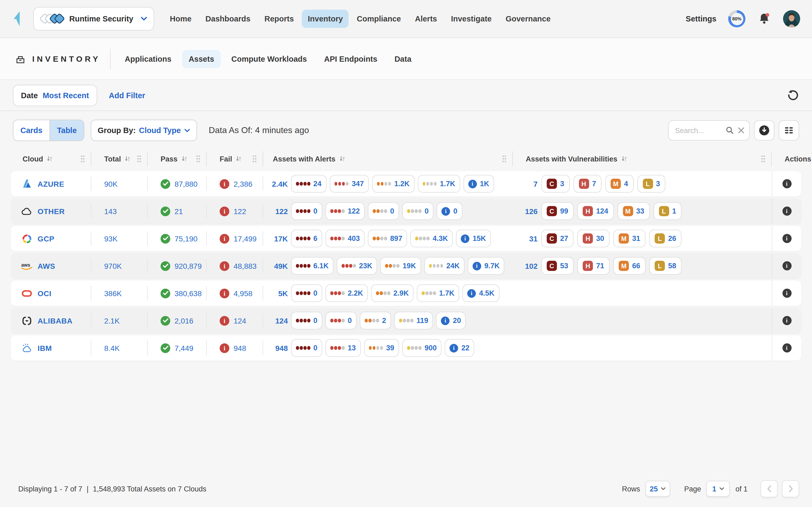 Image resolution: width=812 pixels, height=507 pixels. What do you see at coordinates (112, 348) in the screenshot?
I see `total-count-link: 8.4K` at bounding box center [112, 348].